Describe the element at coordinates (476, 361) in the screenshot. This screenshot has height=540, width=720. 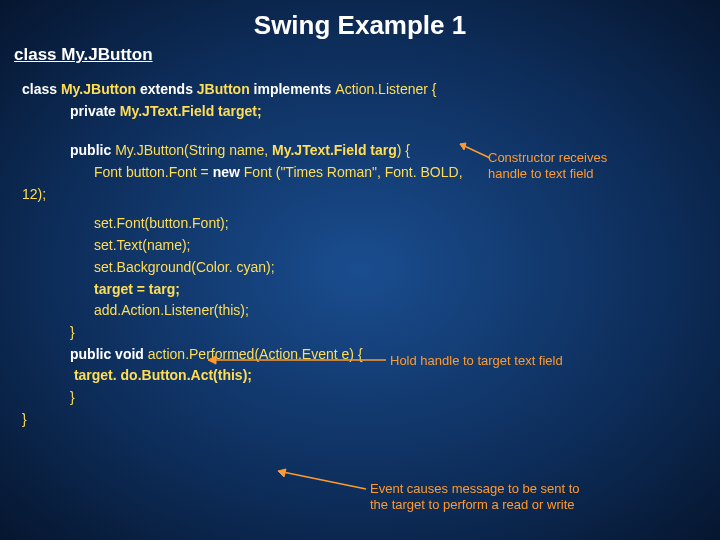
I see `annotation-hold-handle: Hold handle to target text field` at that location.